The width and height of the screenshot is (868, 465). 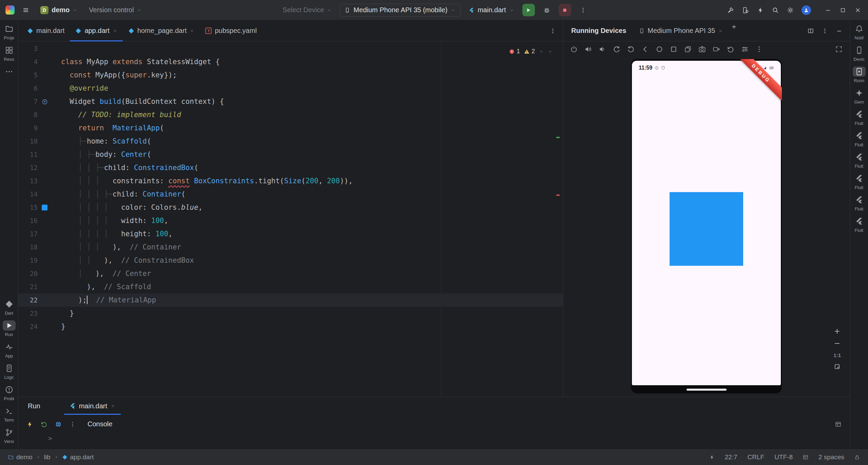 What do you see at coordinates (837, 355) in the screenshot?
I see `zoom-ratio-button: 1:1` at bounding box center [837, 355].